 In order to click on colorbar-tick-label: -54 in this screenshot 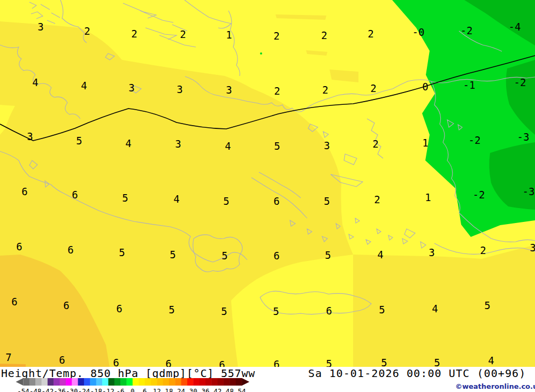, I will do `click(24, 389)`.